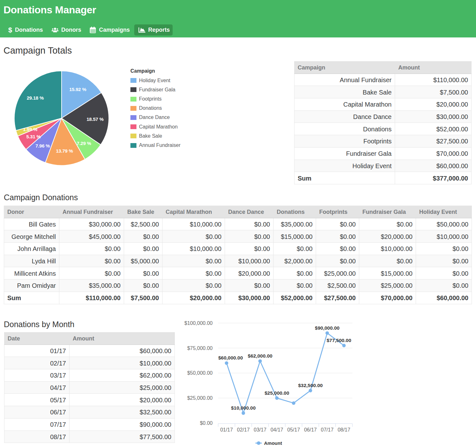  What do you see at coordinates (327, 430) in the screenshot?
I see `svg-text: 07/17` at bounding box center [327, 430].